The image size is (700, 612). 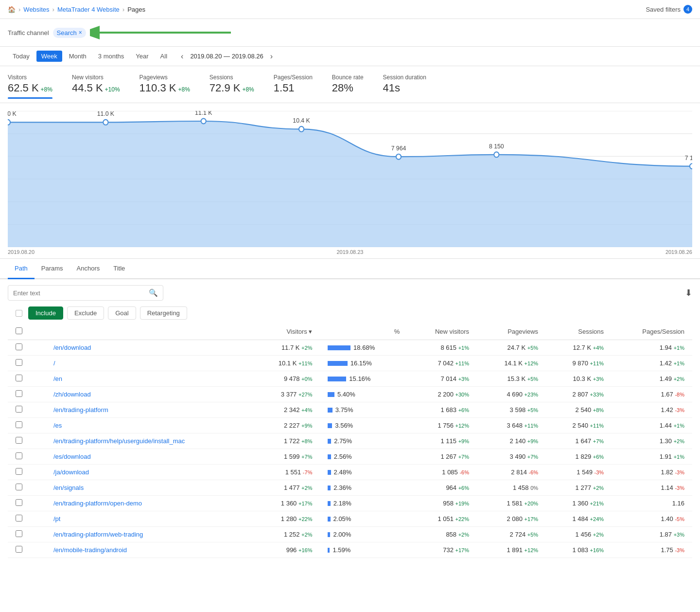 What do you see at coordinates (578, 332) in the screenshot?
I see `col-sessions-header: Sessions` at bounding box center [578, 332].